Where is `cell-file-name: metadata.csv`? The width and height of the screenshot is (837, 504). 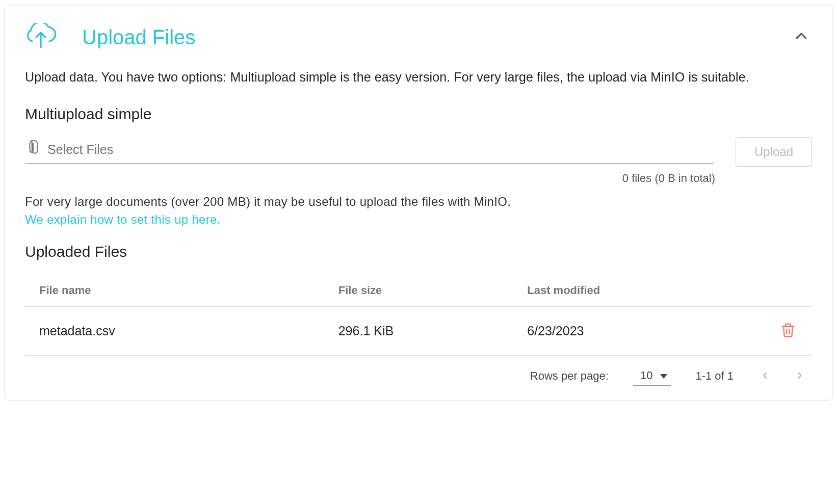 cell-file-name: metadata.csv is located at coordinates (174, 331).